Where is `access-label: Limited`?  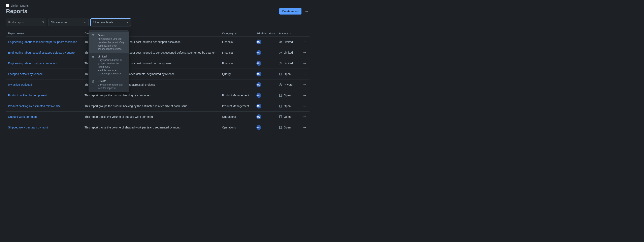 access-label: Limited is located at coordinates (288, 63).